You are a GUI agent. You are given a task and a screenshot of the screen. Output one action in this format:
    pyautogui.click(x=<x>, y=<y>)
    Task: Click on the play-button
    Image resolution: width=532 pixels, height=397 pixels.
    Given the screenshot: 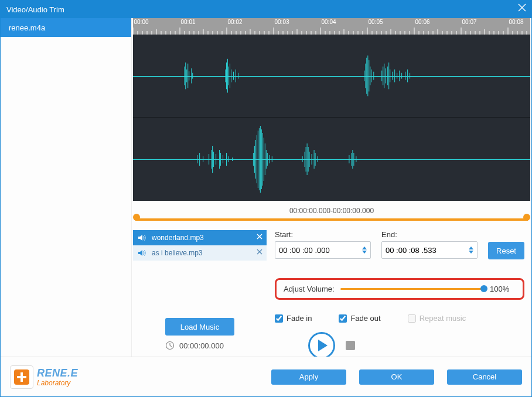 What is the action you would take?
    pyautogui.click(x=322, y=345)
    